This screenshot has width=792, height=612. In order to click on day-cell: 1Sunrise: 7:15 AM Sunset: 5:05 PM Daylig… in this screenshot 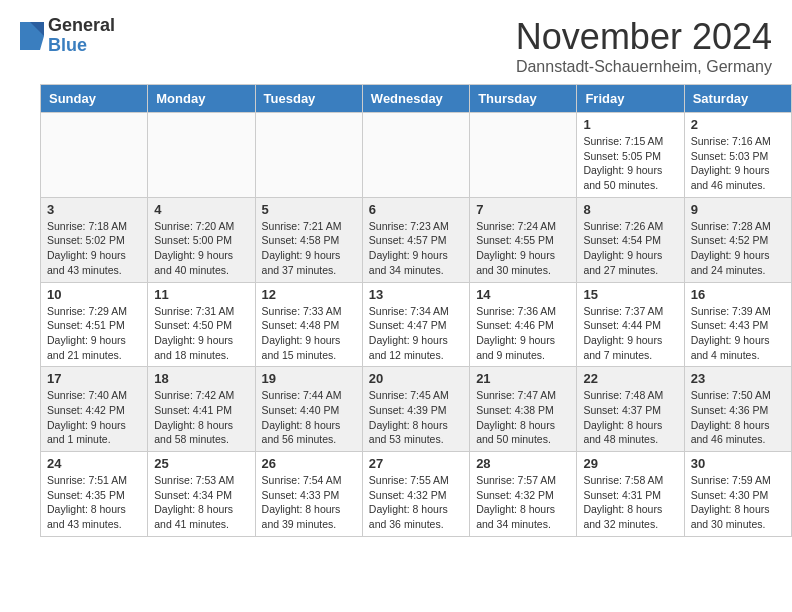, I will do `click(630, 156)`.